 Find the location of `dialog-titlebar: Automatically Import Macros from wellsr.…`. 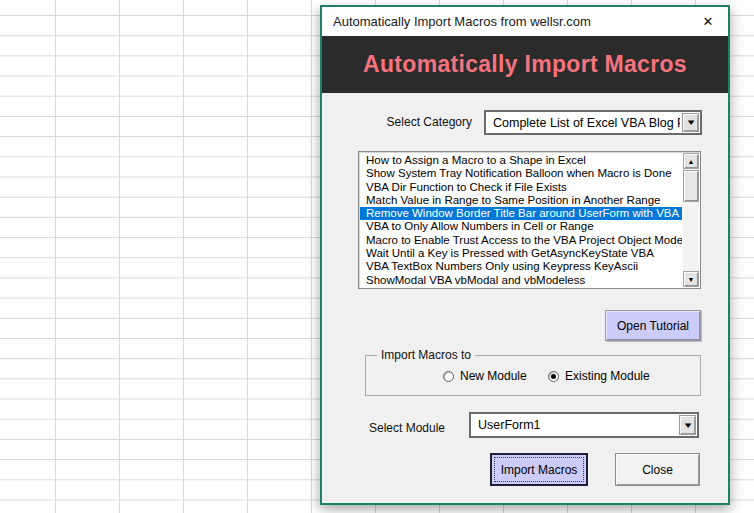

dialog-titlebar: Automatically Import Macros from wellsr.… is located at coordinates (525, 22).